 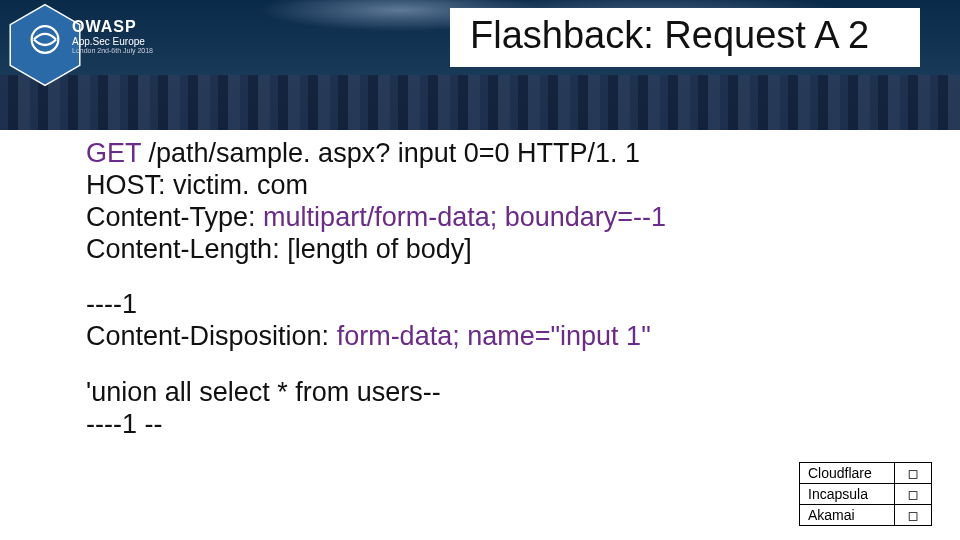 What do you see at coordinates (494, 336) in the screenshot?
I see `content-disposition-value: form-data; name="input 1"` at bounding box center [494, 336].